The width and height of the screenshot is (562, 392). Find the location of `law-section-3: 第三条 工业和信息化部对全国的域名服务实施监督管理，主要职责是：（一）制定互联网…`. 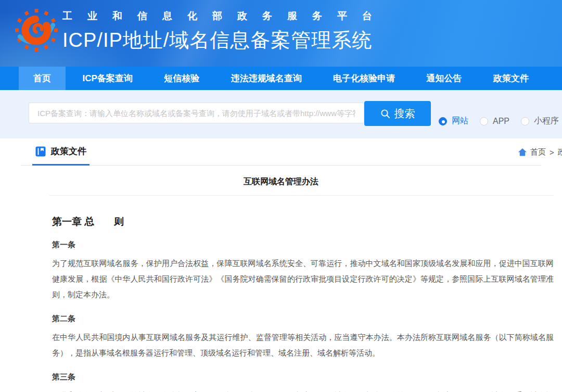

law-section-3: 第三条 工业和信息化部对全国的域名服务实施监督管理，主要职责是：（一）制定互联网… is located at coordinates (303, 382).